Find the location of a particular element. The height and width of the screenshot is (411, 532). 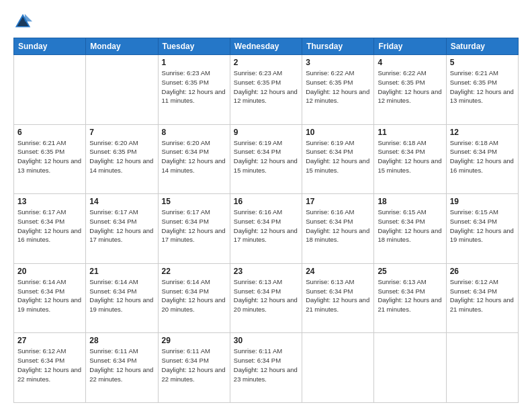

day-cell: 17Sunrise: 6:16 AM Sunset: 6:34 PM Dayli… is located at coordinates (339, 229).